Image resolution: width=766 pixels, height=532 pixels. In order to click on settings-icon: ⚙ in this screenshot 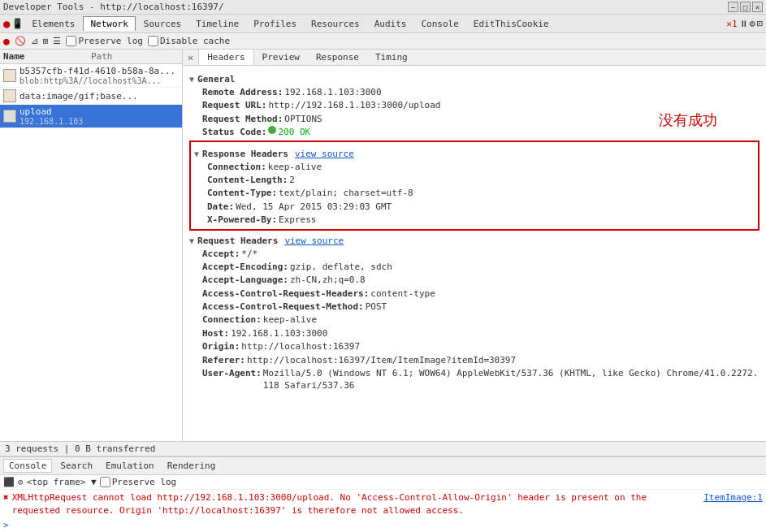, I will do `click(752, 24)`.